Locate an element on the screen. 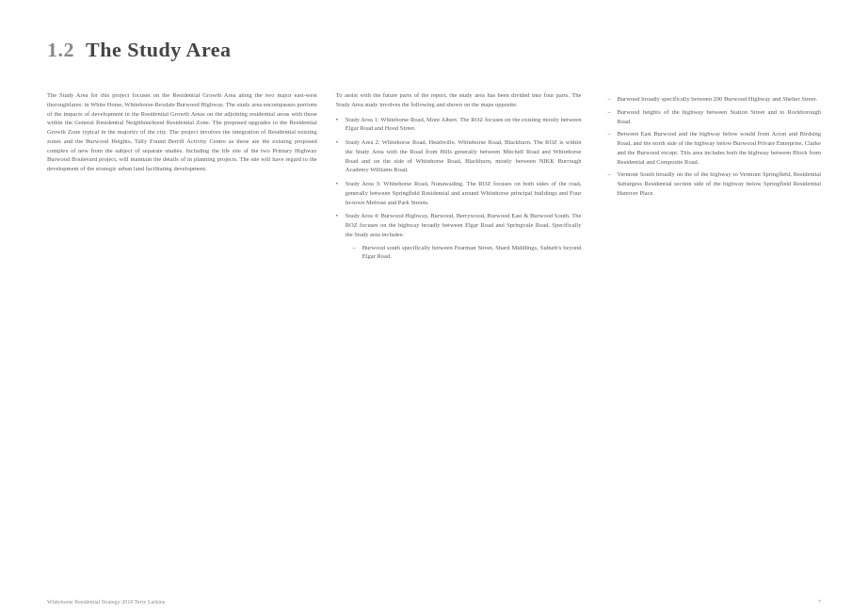  column-right: Burwood broadly specifically between 200… is located at coordinates (710, 178).